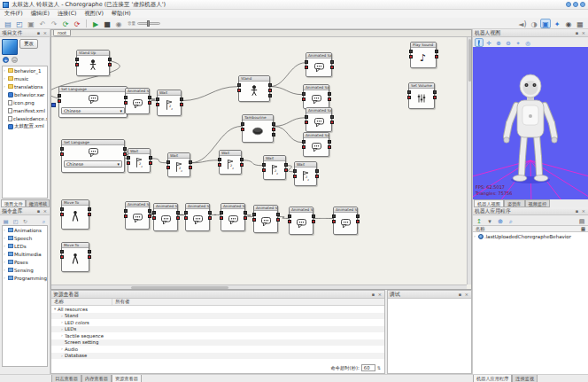 This screenshot has height=382, width=588. I want to click on robot-3d-view: FPS: 62.5017 Triangles: 75756, so click(530, 123).